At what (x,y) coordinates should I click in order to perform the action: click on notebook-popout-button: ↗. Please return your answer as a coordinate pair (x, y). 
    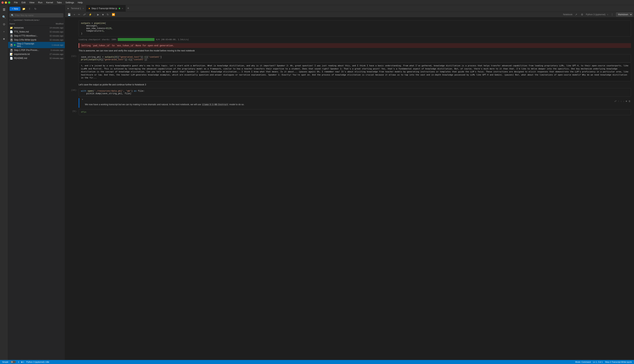
    Looking at the image, I should click on (576, 14).